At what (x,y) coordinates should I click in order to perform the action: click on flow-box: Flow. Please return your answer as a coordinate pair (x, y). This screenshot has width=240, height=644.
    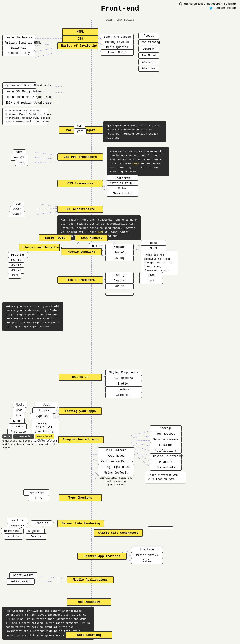
    Looking at the image, I should click on (39, 498).